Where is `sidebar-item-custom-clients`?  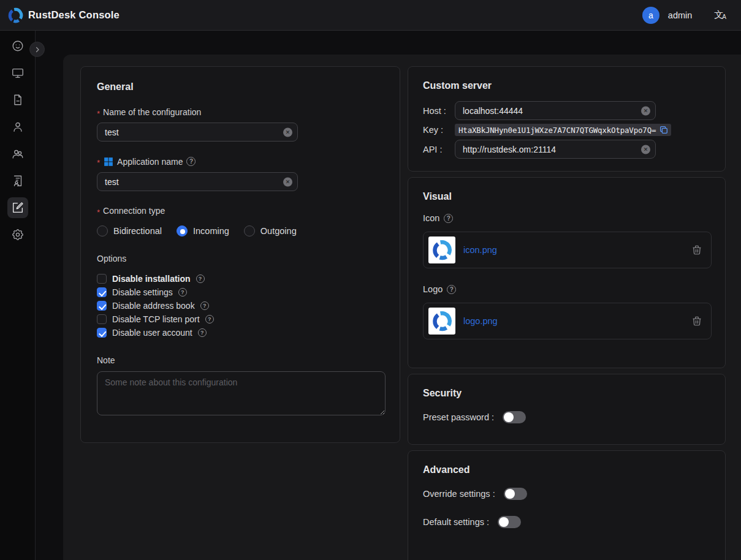
sidebar-item-custom-clients is located at coordinates (18, 208).